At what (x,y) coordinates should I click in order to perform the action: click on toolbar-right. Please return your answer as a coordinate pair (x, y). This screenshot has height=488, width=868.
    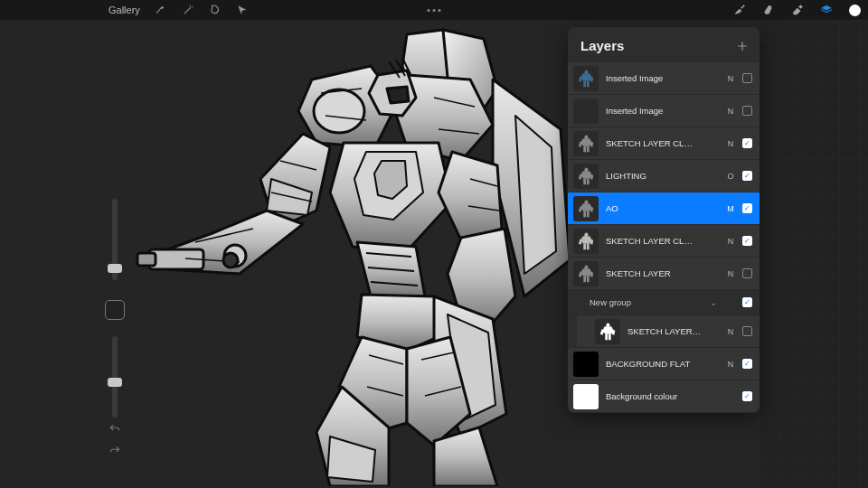
    Looking at the image, I should click on (797, 10).